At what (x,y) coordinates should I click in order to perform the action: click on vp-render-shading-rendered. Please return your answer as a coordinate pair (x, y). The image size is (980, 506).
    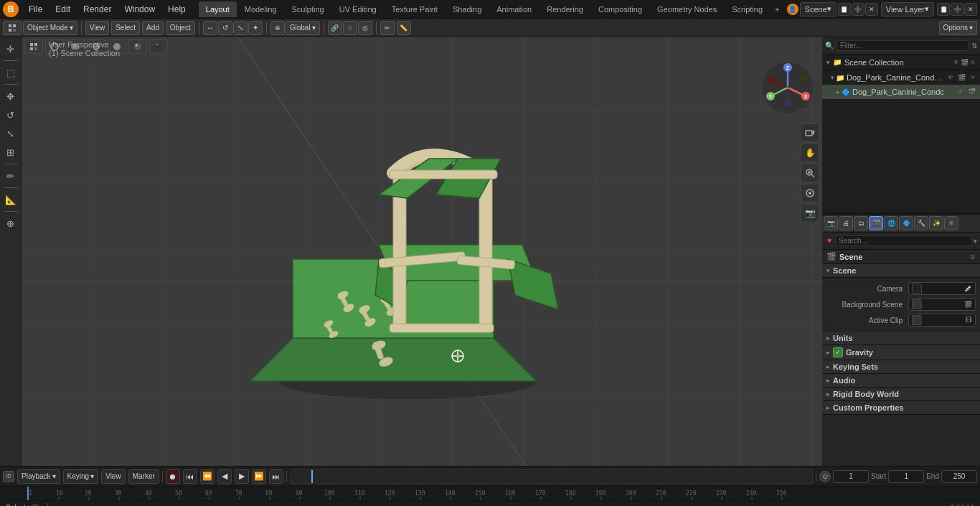
    Looking at the image, I should click on (159, 47).